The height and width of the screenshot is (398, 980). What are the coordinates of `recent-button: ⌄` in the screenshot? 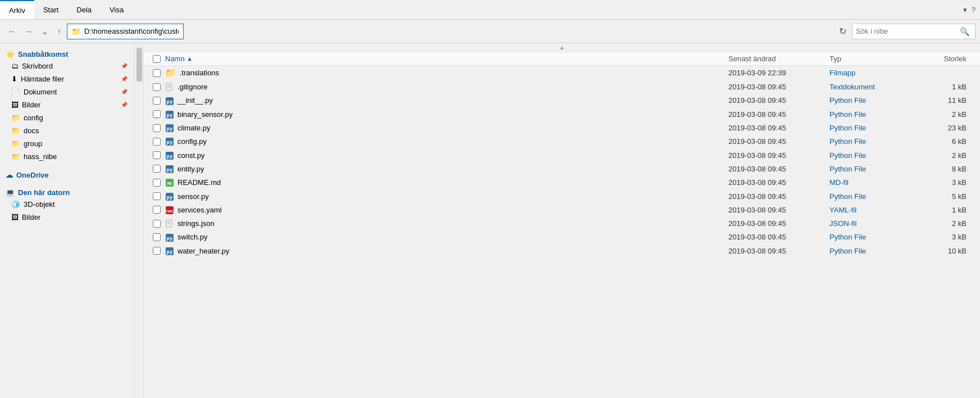 It's located at (45, 31).